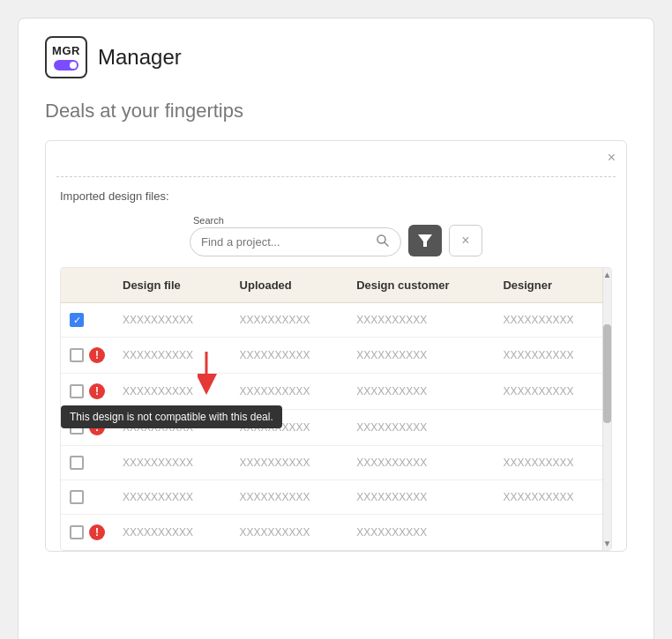  Describe the element at coordinates (87, 286) in the screenshot. I see `col-checkbox` at that location.